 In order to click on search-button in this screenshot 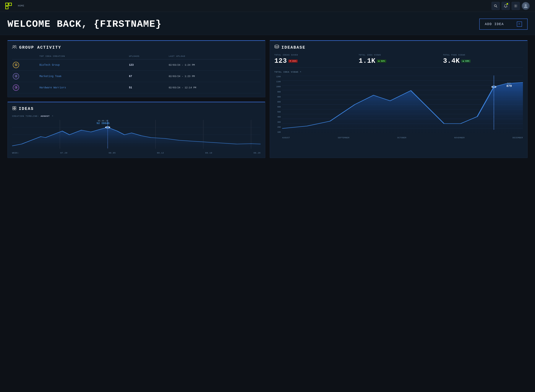, I will do `click(496, 6)`.